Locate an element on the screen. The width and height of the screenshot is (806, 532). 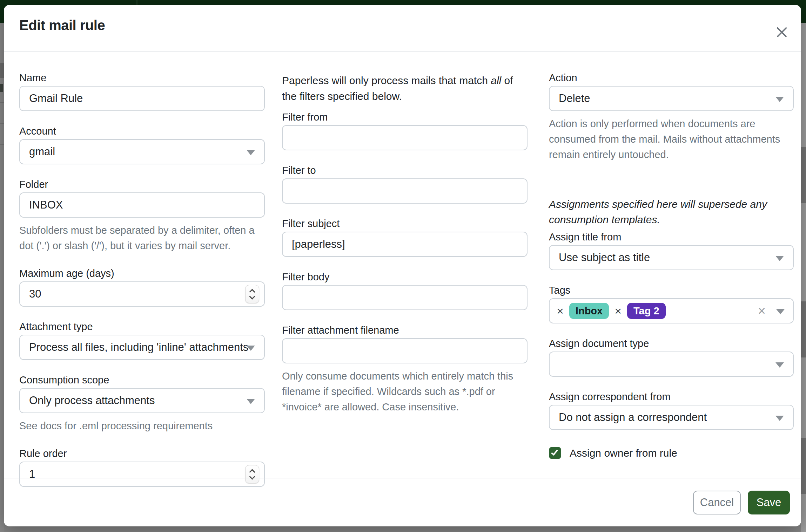
page-behind-left-sliver is located at coordinates (2, 278).